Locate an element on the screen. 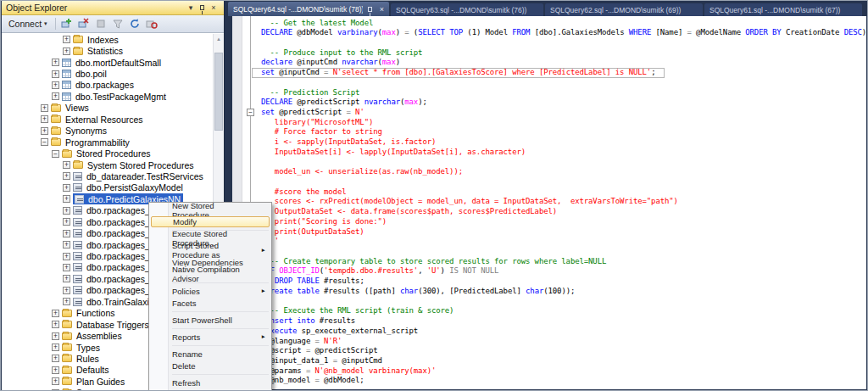 This screenshot has height=391, width=868. tree-item-synonyms: +Synonyms is located at coordinates (107, 131).